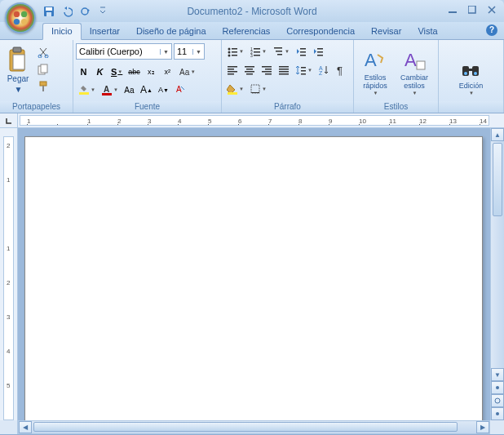 This screenshot has width=504, height=435. What do you see at coordinates (321, 31) in the screenshot?
I see `tab-correspondencia: Correspondencia` at bounding box center [321, 31].